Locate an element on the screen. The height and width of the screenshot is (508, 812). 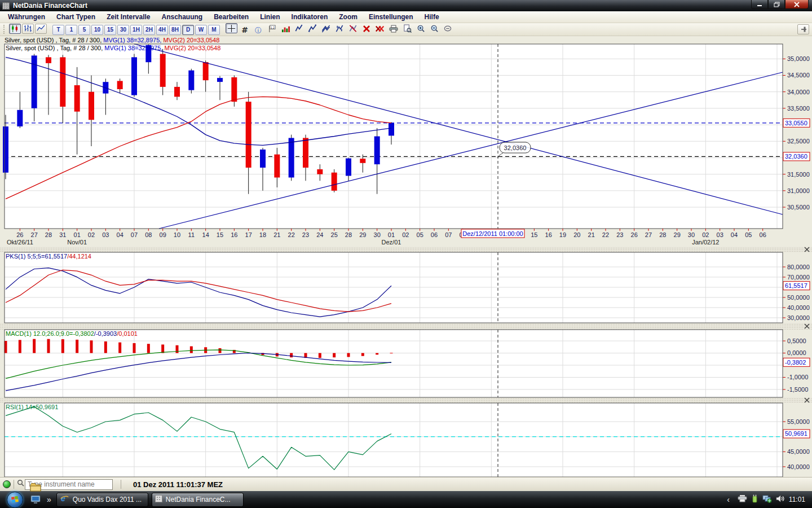
ohlc-chart-icon is located at coordinates (28, 29).